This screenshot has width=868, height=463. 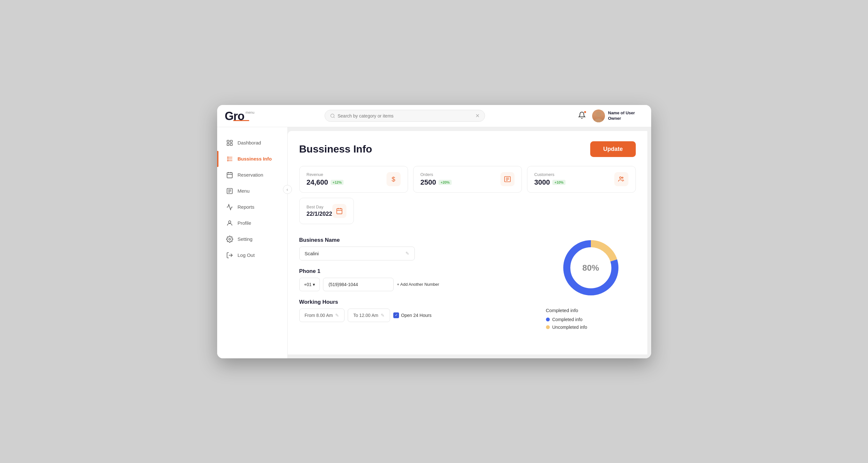 I want to click on search-clear-icon: ✕, so click(x=477, y=116).